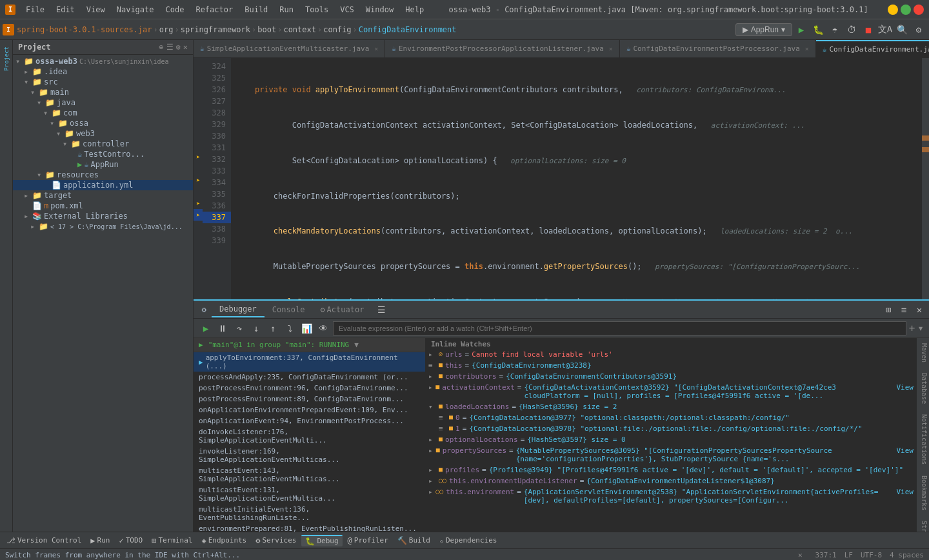  Describe the element at coordinates (923, 524) in the screenshot. I see `structure-tool: Structure` at that location.